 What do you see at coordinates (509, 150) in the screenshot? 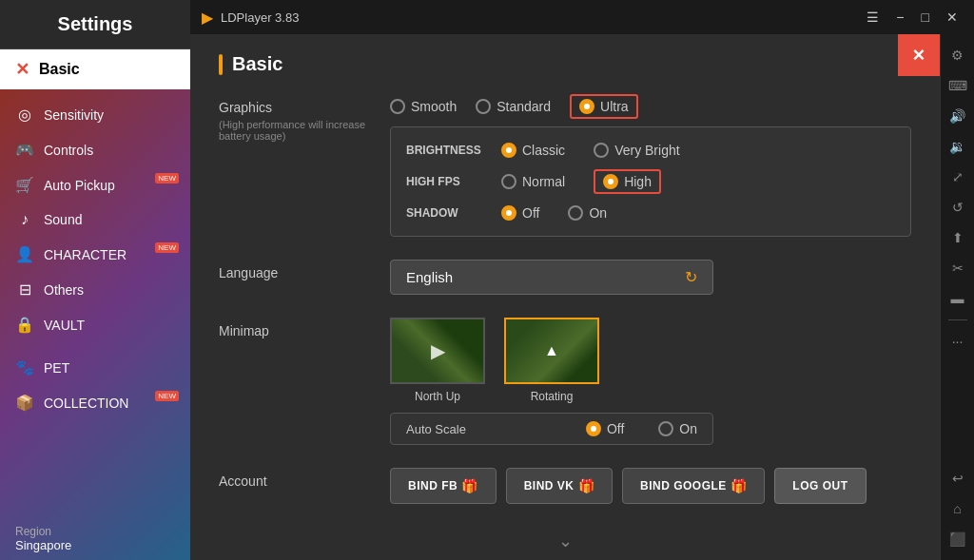
I see `classic-radio` at bounding box center [509, 150].